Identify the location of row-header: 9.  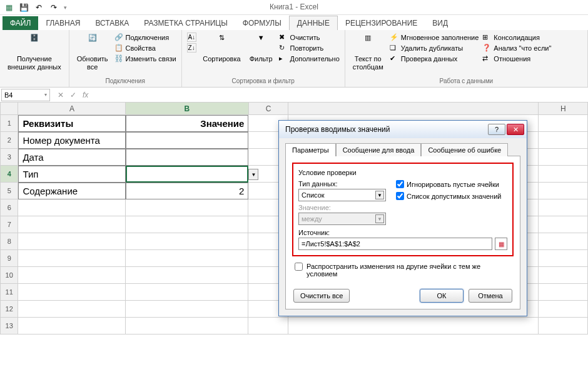
(9, 259).